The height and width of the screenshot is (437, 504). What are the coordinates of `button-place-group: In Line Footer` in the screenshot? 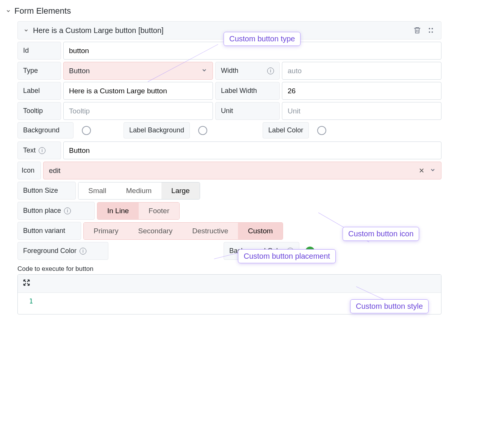 It's located at (138, 211).